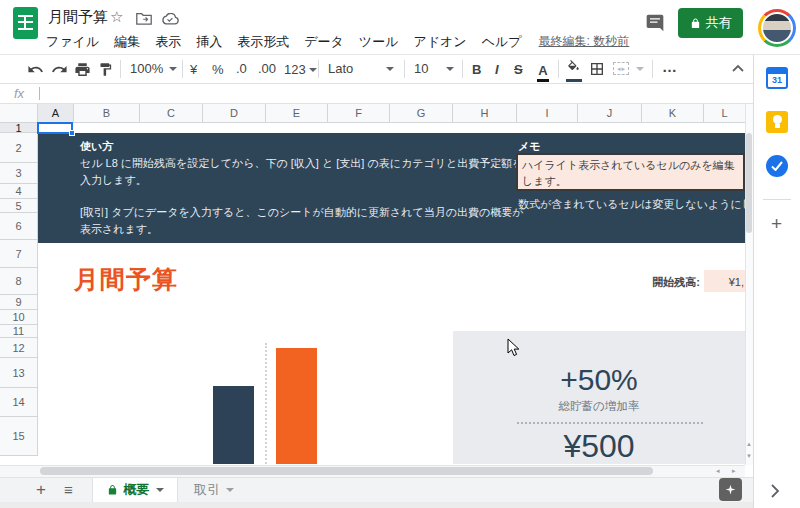 The height and width of the screenshot is (508, 800). I want to click on menu-view: 表示, so click(168, 42).